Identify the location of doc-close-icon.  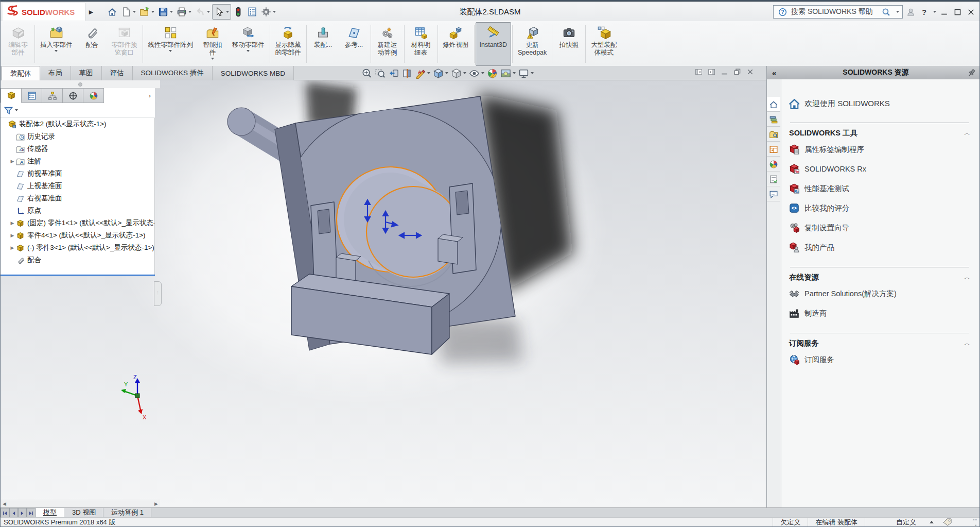
(750, 72).